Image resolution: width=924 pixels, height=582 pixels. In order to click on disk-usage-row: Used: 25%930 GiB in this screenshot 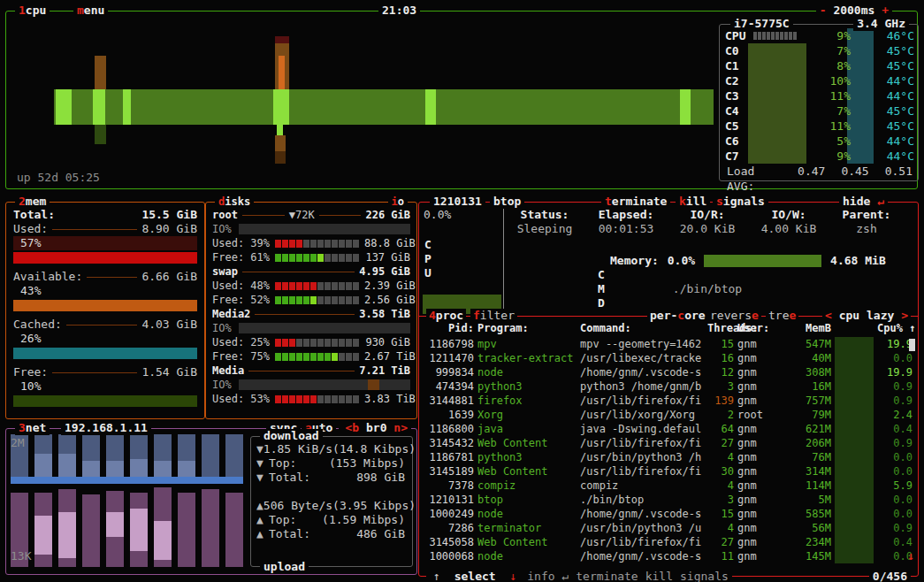, I will do `click(311, 342)`.